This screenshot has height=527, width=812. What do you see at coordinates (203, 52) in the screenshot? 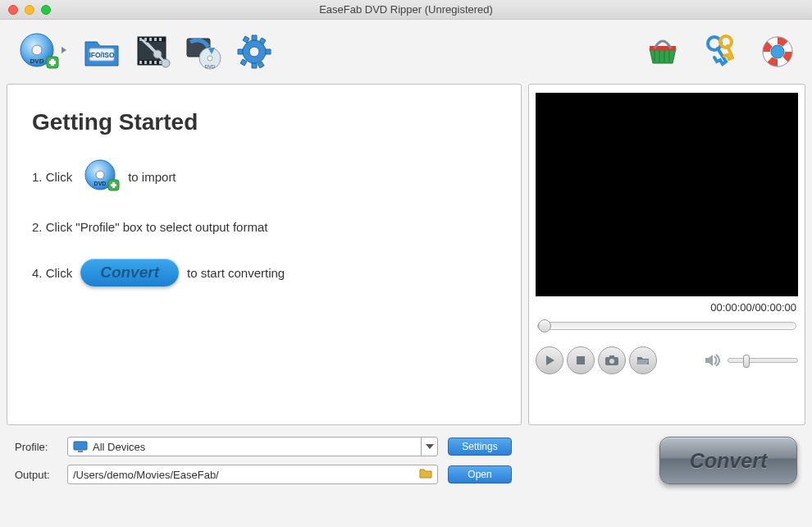
I see `disc-arrow-icon: DVD` at bounding box center [203, 52].